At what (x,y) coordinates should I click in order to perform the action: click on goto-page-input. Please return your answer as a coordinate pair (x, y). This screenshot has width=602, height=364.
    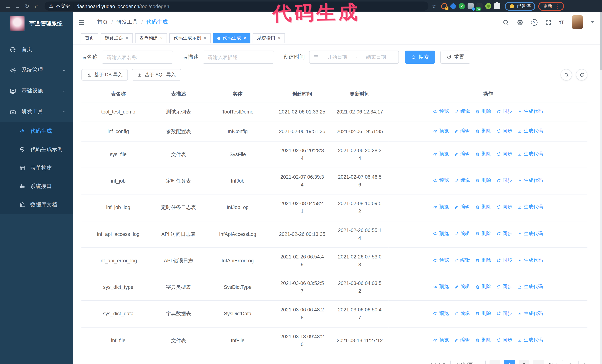
    Looking at the image, I should click on (570, 362).